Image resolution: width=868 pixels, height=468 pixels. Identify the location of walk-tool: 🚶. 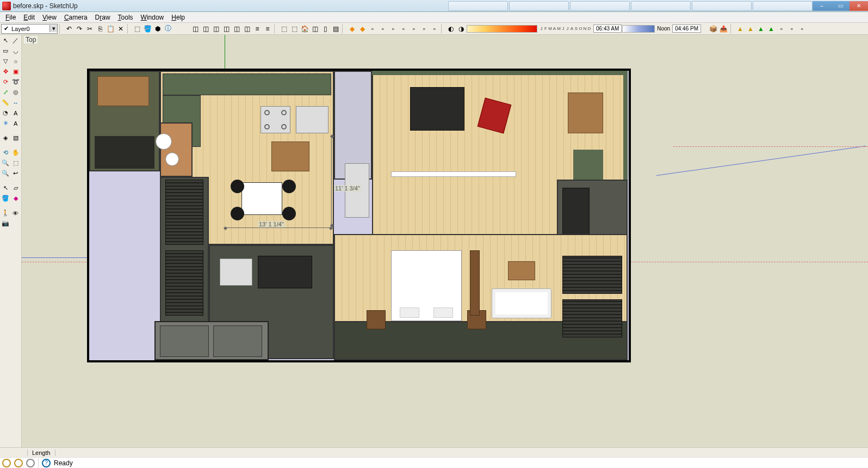
(5, 213).